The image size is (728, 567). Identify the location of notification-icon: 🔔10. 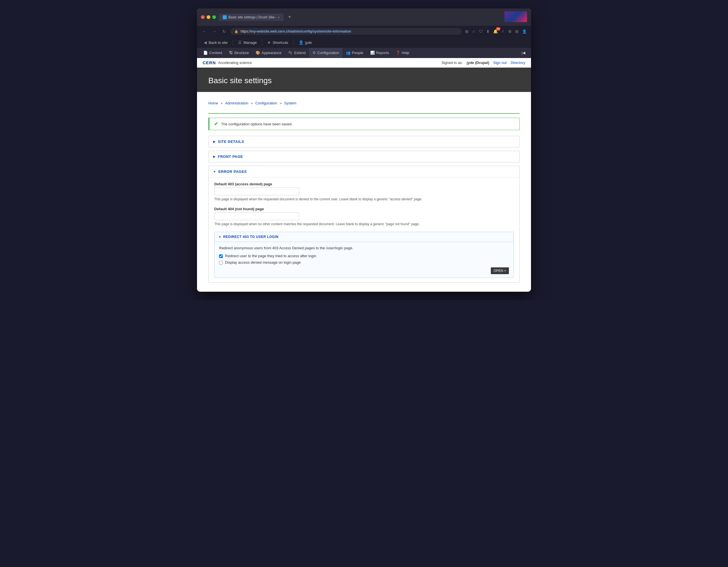
(495, 31).